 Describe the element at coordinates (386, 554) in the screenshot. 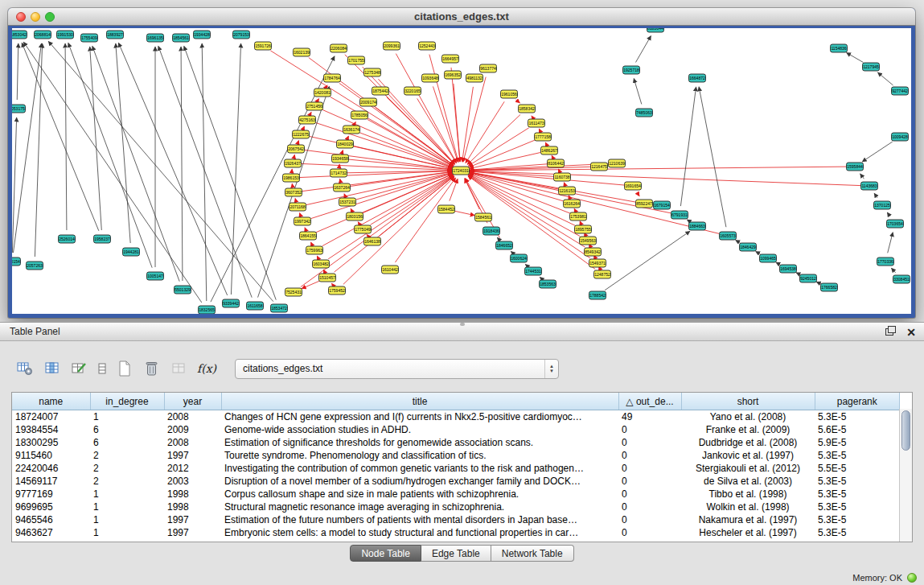

I see `tab-node-table: Node Table` at that location.